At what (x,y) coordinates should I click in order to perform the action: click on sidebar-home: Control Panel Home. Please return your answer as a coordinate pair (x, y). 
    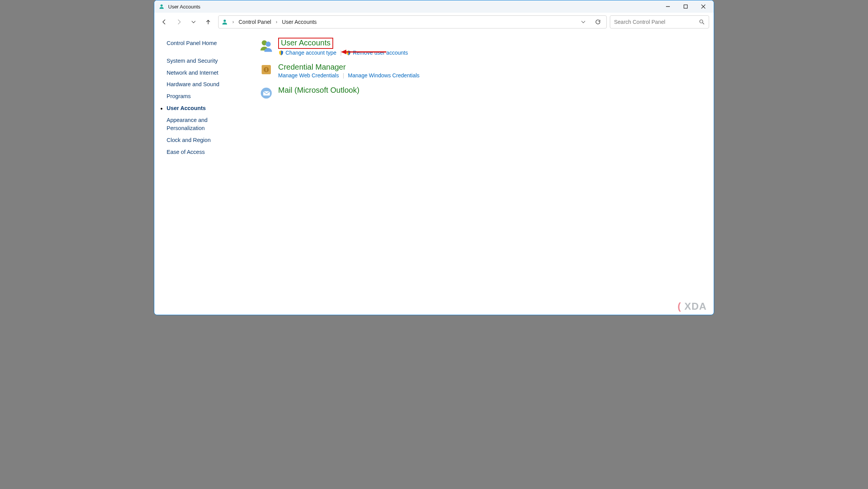
    Looking at the image, I should click on (209, 43).